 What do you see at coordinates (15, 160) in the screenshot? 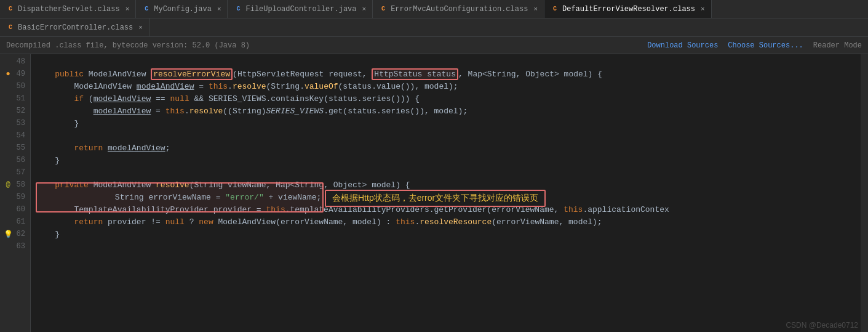
I see `gutter-line-56: 56` at bounding box center [15, 160].